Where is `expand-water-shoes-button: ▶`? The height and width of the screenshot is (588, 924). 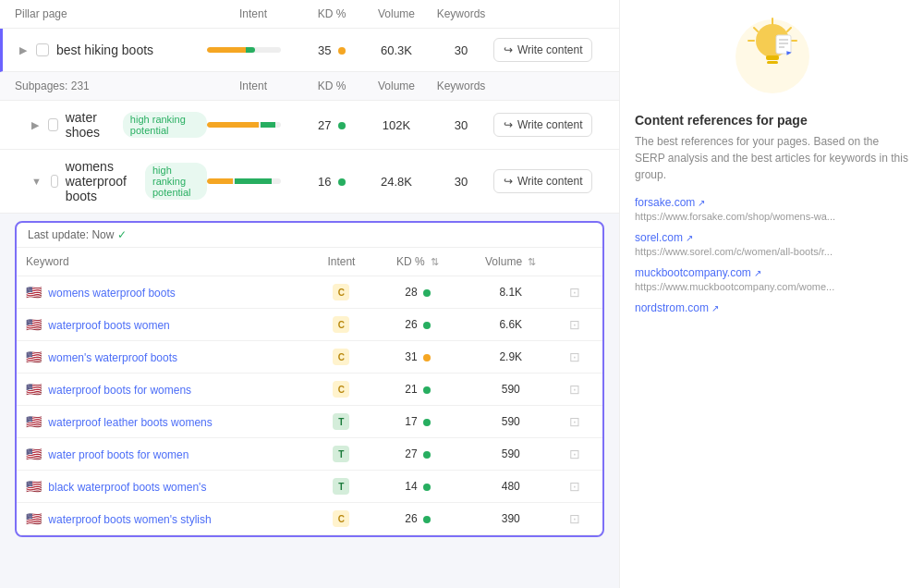
expand-water-shoes-button: ▶ is located at coordinates (35, 126).